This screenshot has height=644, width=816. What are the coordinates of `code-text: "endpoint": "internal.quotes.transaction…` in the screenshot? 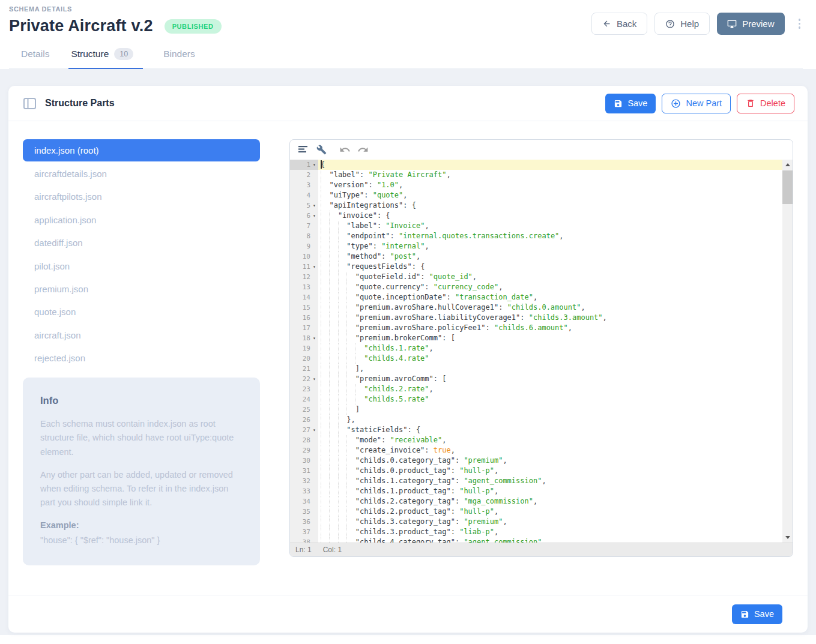 It's located at (550, 236).